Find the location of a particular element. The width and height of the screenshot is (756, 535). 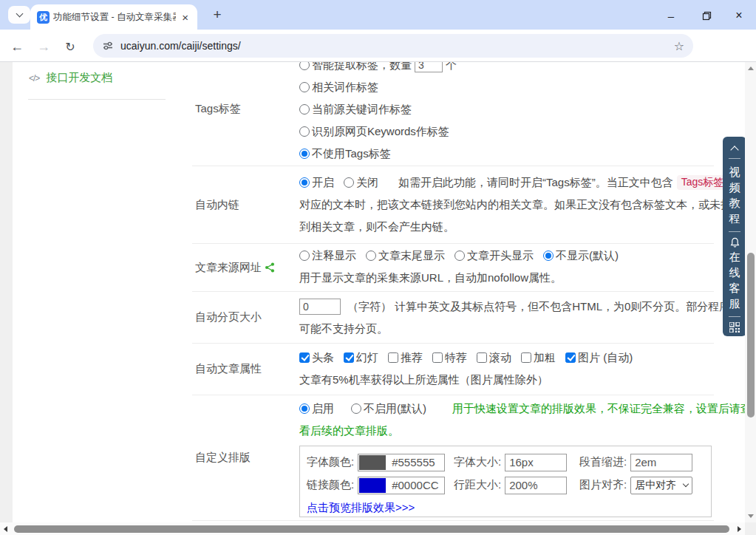

window-restore-button is located at coordinates (706, 16).